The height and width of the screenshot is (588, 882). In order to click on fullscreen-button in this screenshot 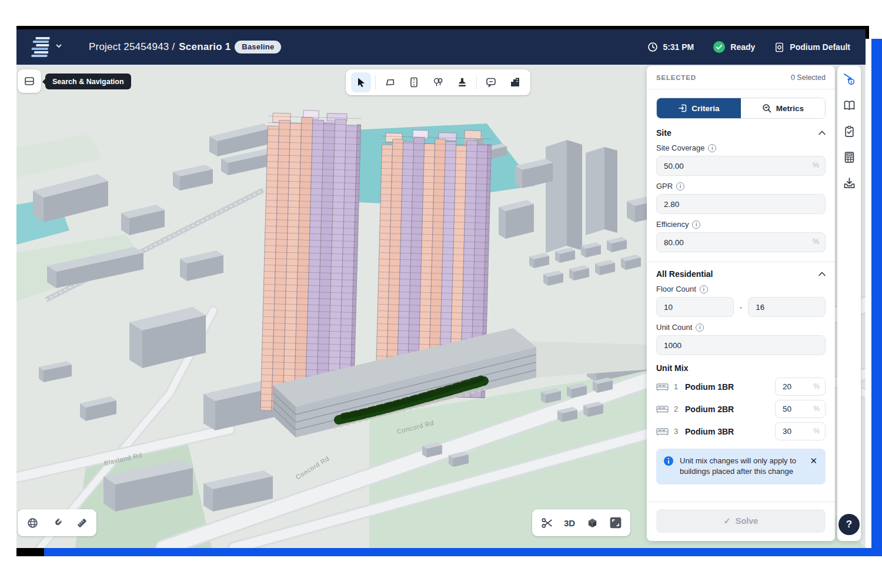, I will do `click(616, 523)`.